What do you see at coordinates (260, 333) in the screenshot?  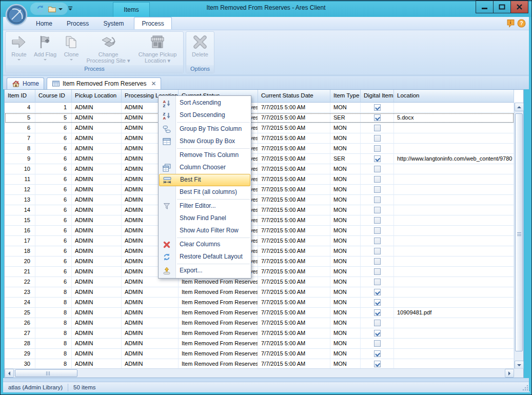 I see `table-row-item-27: 278ADMINADMINItem Removed From Reserves7…` at bounding box center [260, 333].